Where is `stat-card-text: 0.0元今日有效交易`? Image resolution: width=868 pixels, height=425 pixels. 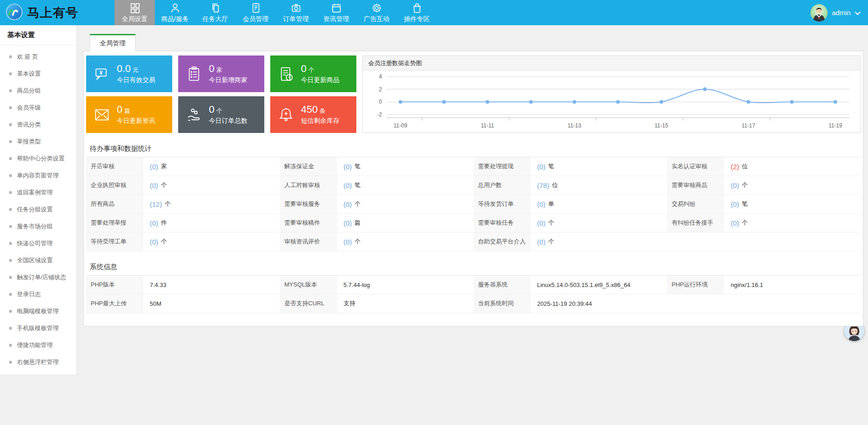 stat-card-text: 0.0元今日有效交易 is located at coordinates (136, 73).